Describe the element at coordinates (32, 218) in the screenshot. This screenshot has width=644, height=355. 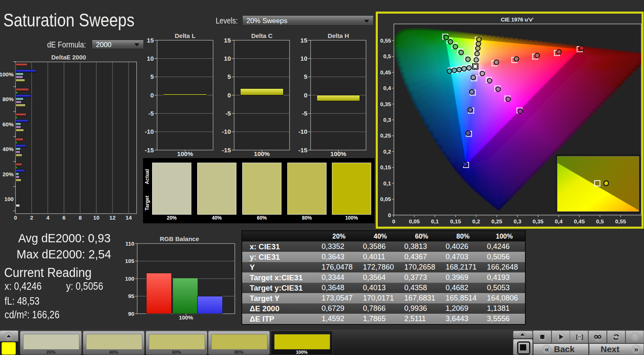
I see `svg-text: 2` at that location.